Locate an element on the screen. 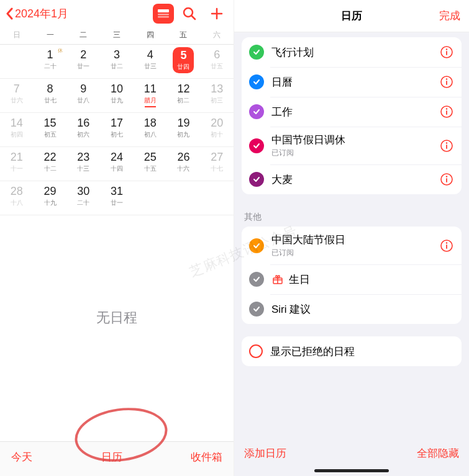 The width and height of the screenshot is (469, 476). day-cell: 12初二 is located at coordinates (184, 96).